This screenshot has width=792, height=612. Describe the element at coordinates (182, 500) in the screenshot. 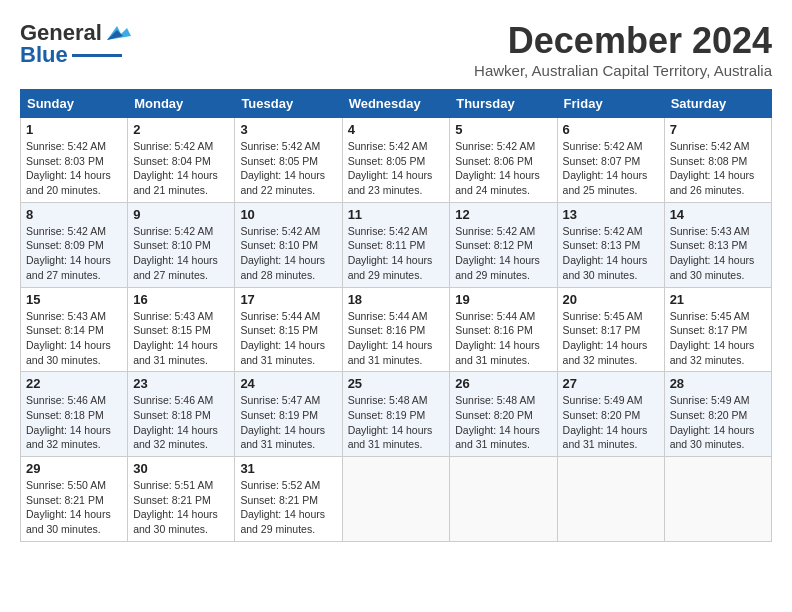

I see `calendar-day-cell: 30 Sunrise: 5:51 AM Sunset: 8:21 PM Dayl…` at that location.